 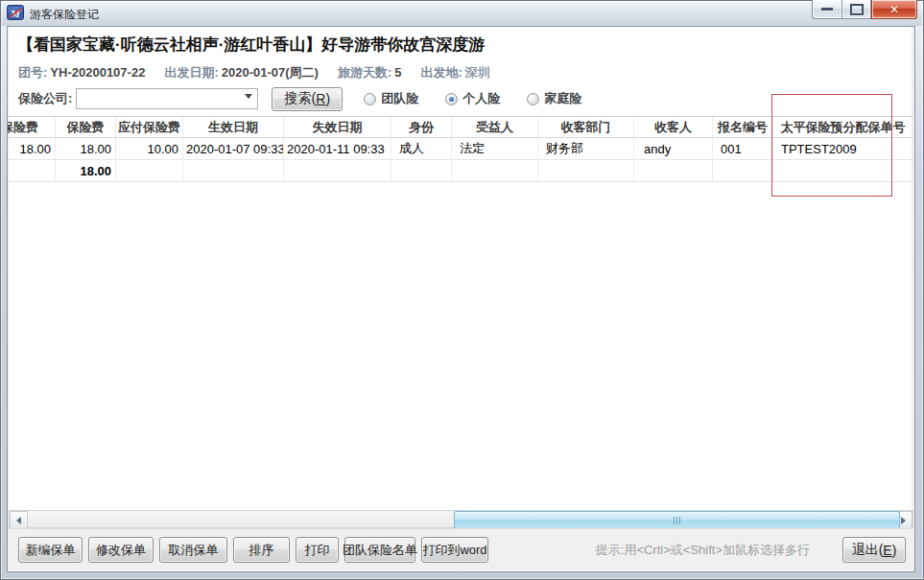 What do you see at coordinates (121, 550) in the screenshot?
I see `footer-button-2: 修改保单` at bounding box center [121, 550].